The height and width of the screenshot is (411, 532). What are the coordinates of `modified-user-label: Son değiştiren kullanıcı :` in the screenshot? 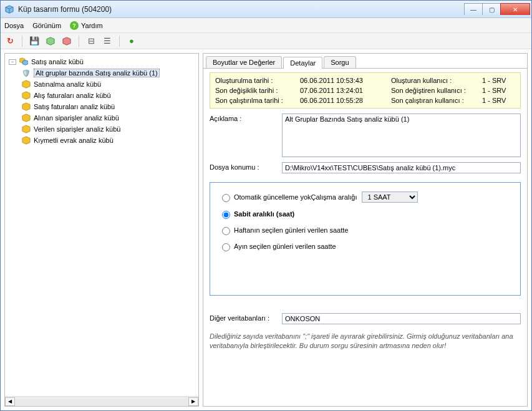 It's located at (435, 90).